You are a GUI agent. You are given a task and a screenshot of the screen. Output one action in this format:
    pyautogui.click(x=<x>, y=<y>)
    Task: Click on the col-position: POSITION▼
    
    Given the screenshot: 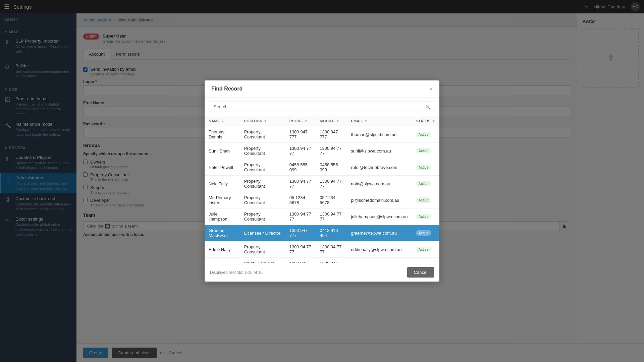 What is the action you would take?
    pyautogui.click(x=263, y=121)
    